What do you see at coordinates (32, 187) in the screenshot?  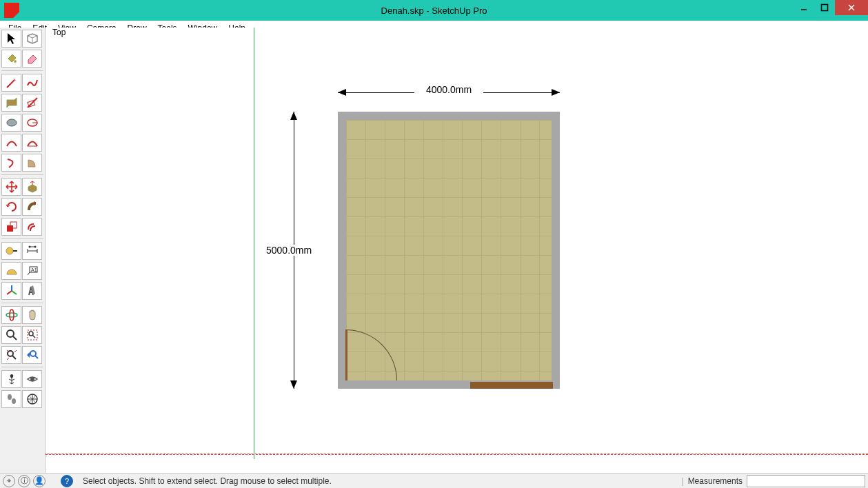 I see `pushpull-tool` at bounding box center [32, 187].